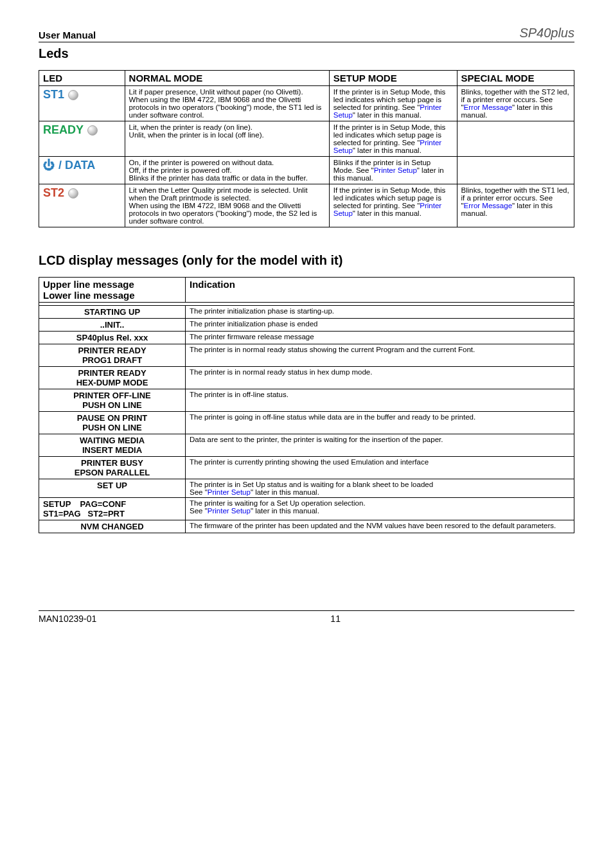 The image size is (613, 868). I want to click on led-label-cell: ⏻ / DATA, so click(82, 171).